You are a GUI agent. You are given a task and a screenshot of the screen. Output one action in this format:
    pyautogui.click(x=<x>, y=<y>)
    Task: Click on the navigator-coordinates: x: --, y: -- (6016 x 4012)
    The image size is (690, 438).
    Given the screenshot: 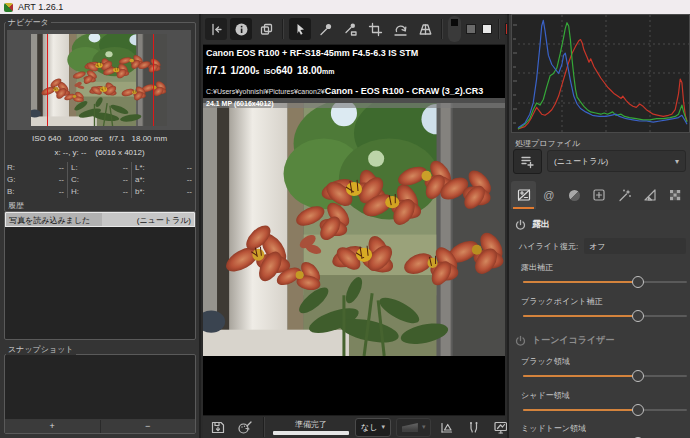 What is the action you would take?
    pyautogui.click(x=100, y=152)
    